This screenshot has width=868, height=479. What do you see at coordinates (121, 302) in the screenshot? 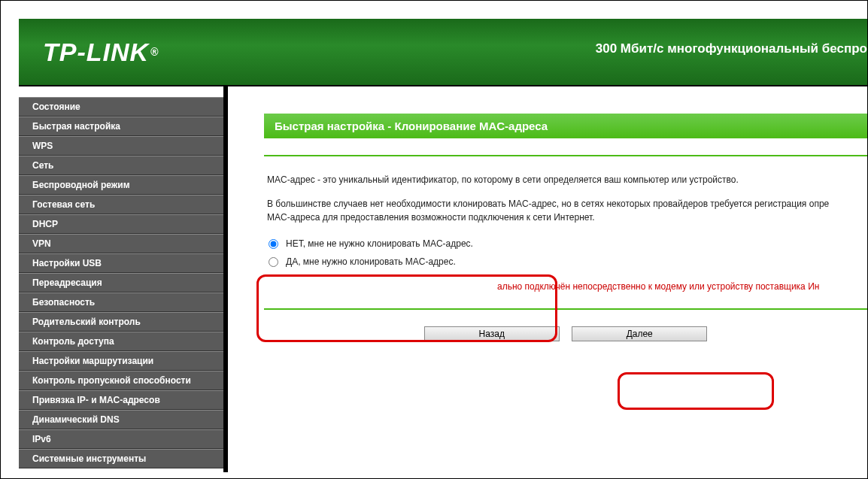
I see `sidebar-item-10: Безопасность` at bounding box center [121, 302].